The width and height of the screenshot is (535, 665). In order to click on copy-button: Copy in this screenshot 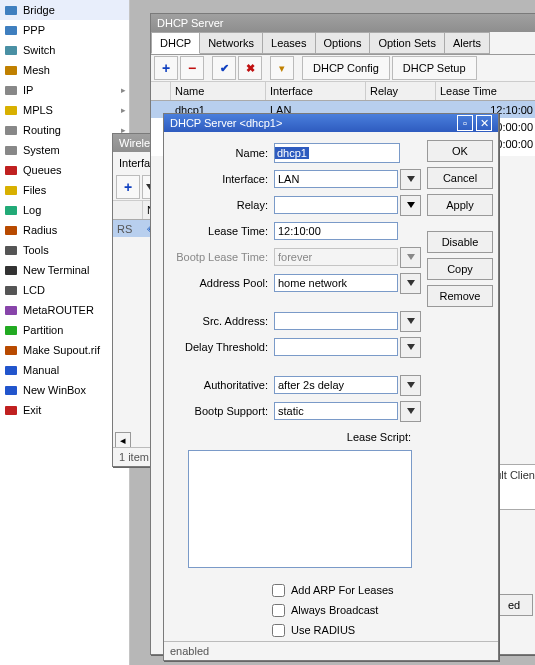, I will do `click(460, 269)`.